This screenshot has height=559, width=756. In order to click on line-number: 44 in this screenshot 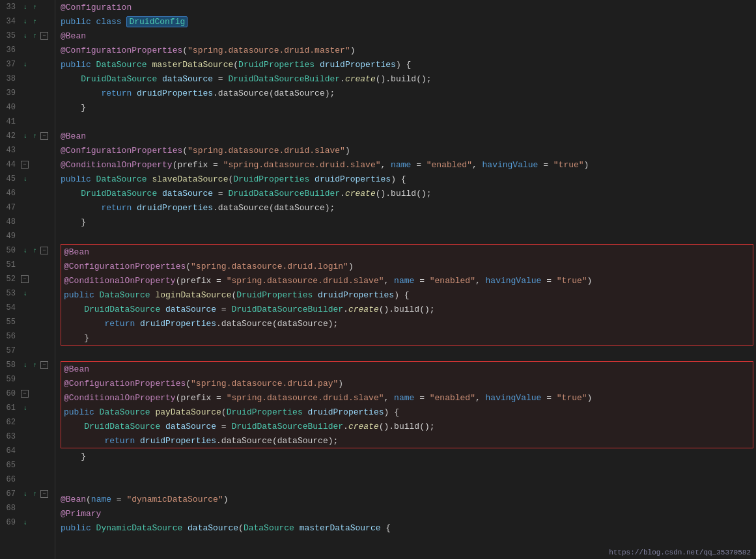, I will do `click(10, 165)`.